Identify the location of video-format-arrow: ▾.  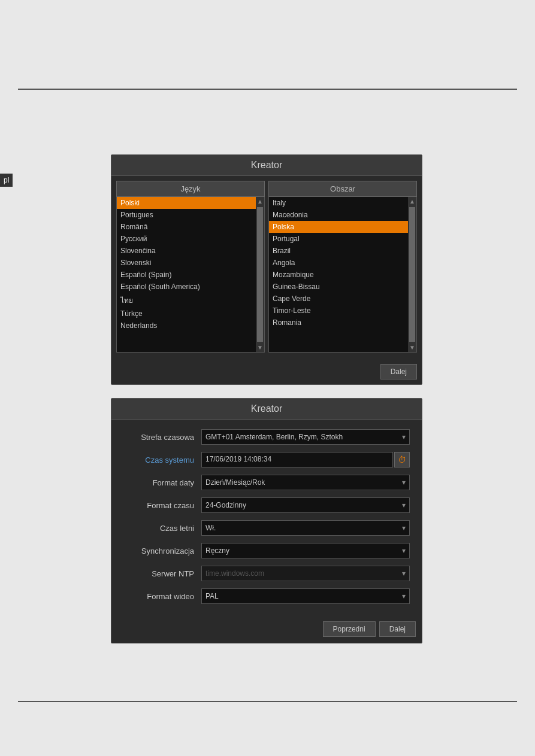
(404, 596).